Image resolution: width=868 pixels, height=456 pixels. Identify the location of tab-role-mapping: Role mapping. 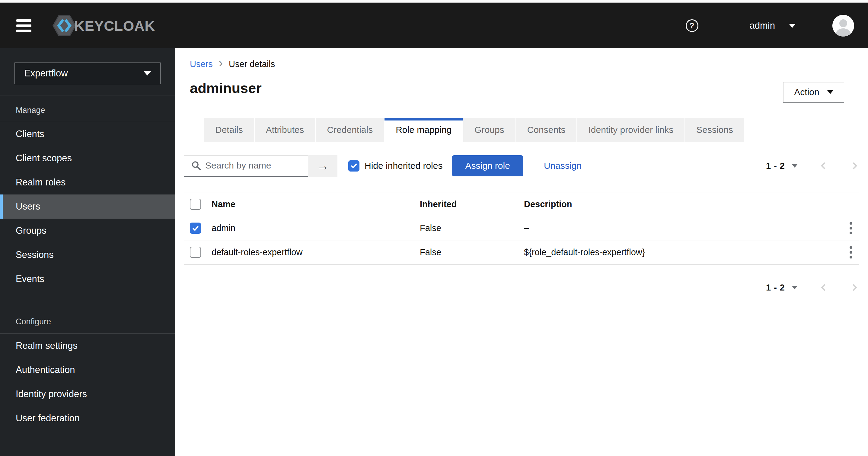
(424, 130).